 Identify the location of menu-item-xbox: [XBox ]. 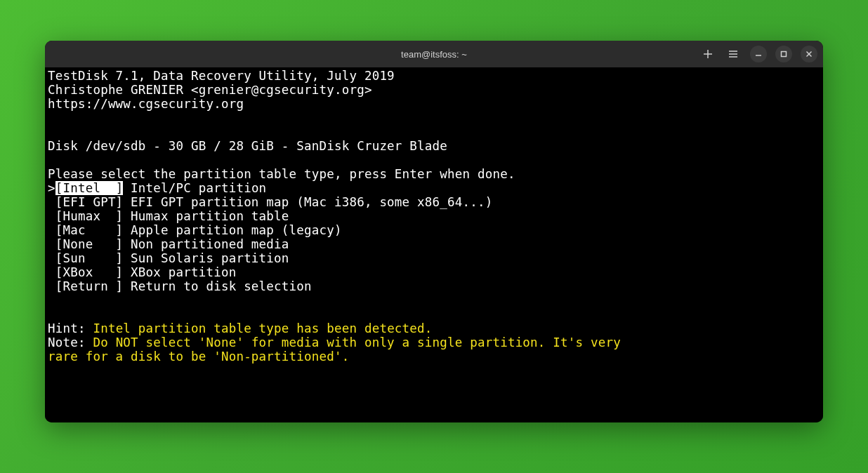
(86, 272).